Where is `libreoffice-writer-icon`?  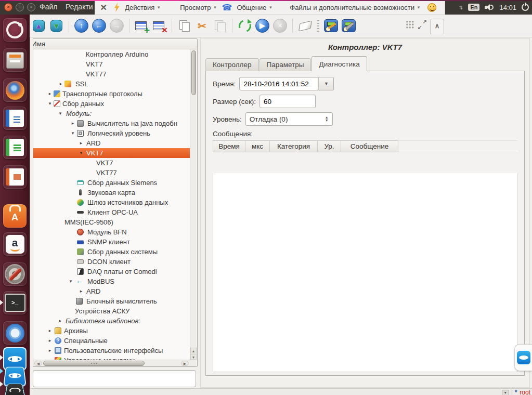 libreoffice-writer-icon is located at coordinates (15, 118).